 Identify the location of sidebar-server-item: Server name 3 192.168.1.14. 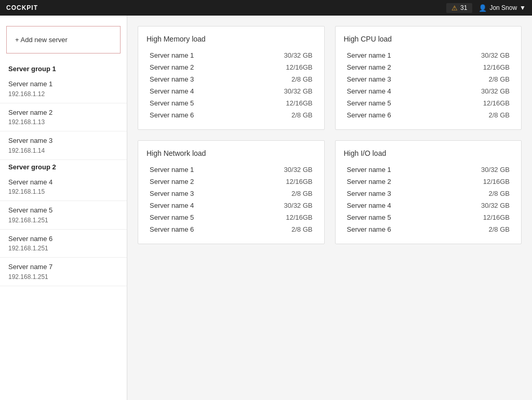
(63, 145).